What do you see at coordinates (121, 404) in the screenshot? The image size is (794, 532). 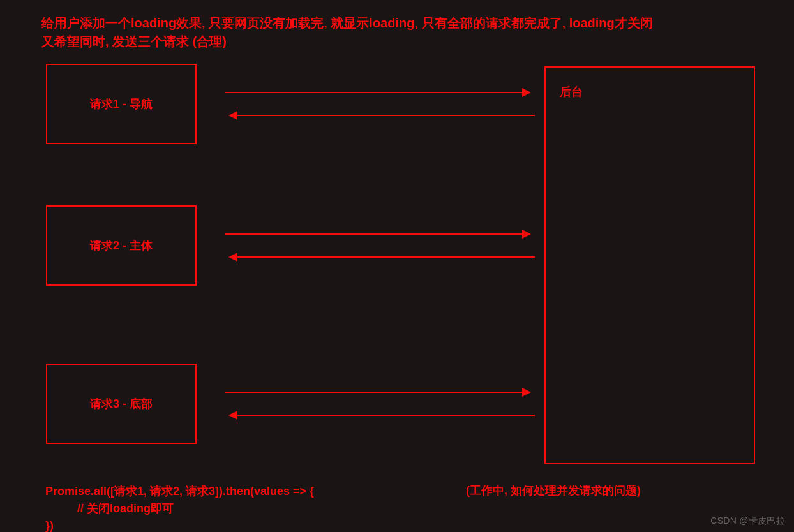 I see `request-box-3: 请求3 - 底部` at bounding box center [121, 404].